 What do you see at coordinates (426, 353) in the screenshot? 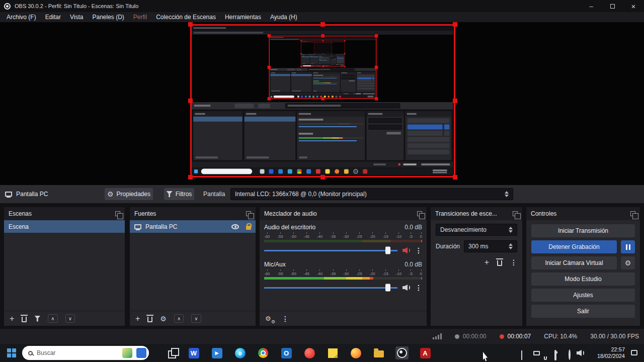
I see `acrobat-icon: A` at bounding box center [426, 353].